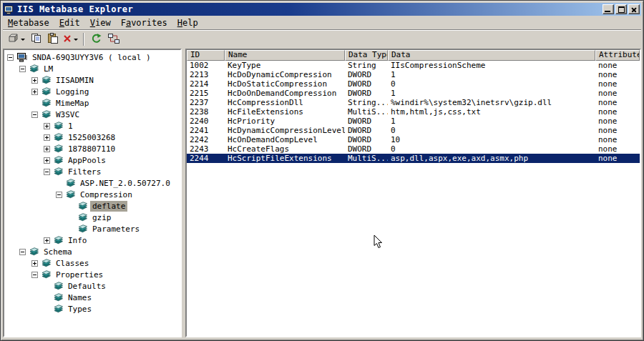 This screenshot has width=644, height=341. What do you see at coordinates (206, 56) in the screenshot?
I see `column-header-id: ID` at bounding box center [206, 56].